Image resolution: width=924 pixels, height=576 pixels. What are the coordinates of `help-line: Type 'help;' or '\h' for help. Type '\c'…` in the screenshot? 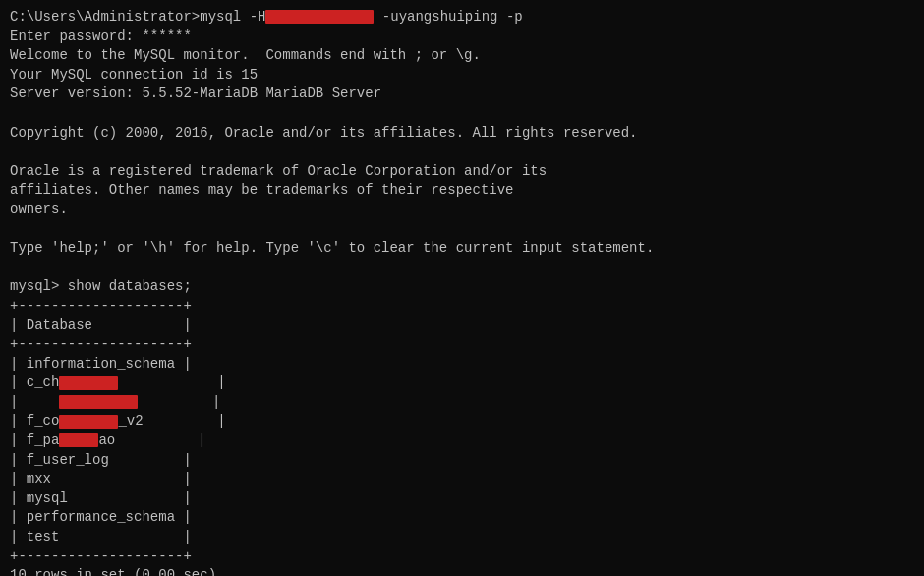 It's located at (462, 249).